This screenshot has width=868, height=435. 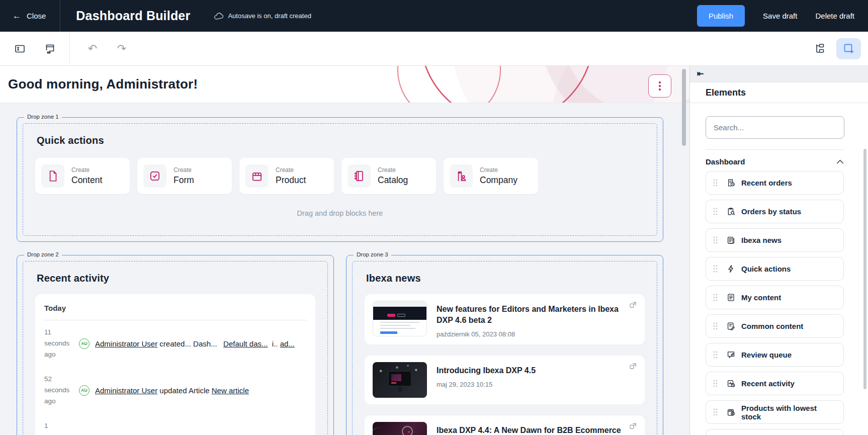 I want to click on quick-action-text: CreateProduct, so click(x=291, y=176).